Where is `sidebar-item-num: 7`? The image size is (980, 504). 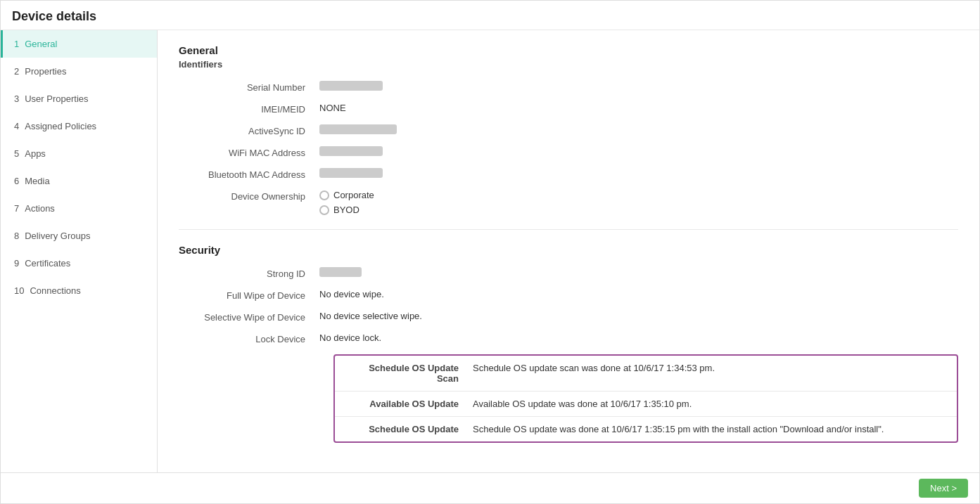 sidebar-item-num: 7 is located at coordinates (17, 208).